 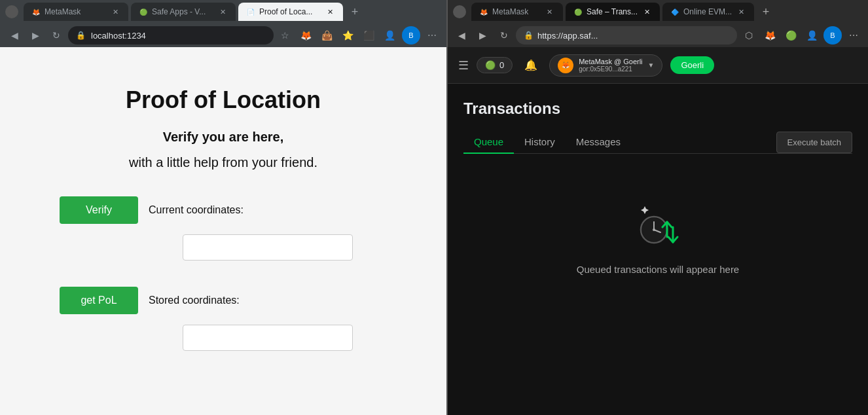 I want to click on right-safe-close: ✕, so click(x=647, y=12).